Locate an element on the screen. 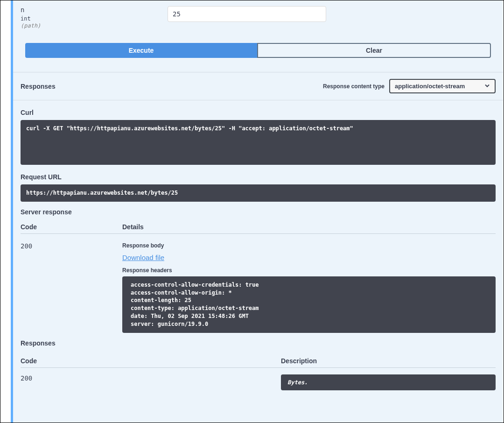 This screenshot has width=504, height=423. parameter-row: n int (path) is located at coordinates (258, 21).